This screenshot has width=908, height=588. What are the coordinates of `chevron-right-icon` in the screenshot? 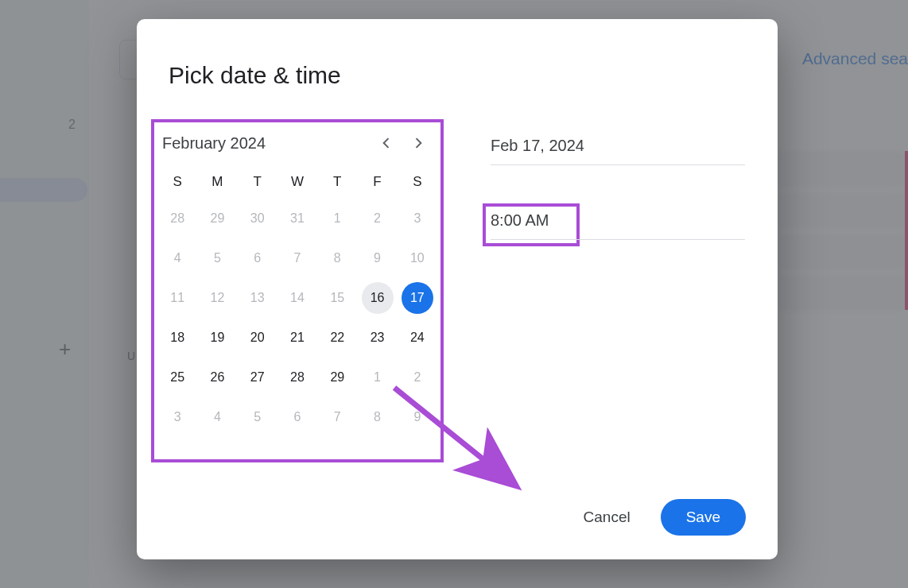 It's located at (418, 143).